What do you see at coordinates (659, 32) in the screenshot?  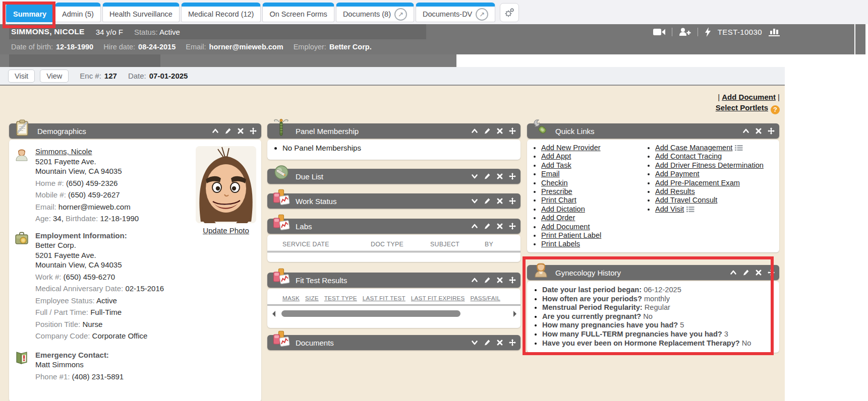 I see `video-camera-icon` at bounding box center [659, 32].